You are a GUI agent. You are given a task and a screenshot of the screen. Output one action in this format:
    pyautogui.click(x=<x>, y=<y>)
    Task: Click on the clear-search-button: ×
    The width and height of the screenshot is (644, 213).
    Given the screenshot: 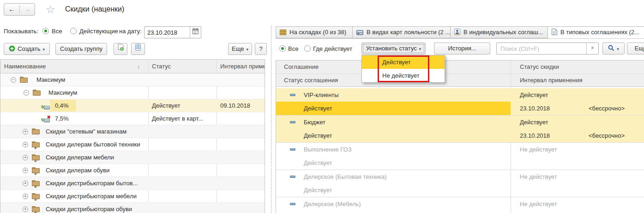 What is the action you would take?
    pyautogui.click(x=592, y=49)
    